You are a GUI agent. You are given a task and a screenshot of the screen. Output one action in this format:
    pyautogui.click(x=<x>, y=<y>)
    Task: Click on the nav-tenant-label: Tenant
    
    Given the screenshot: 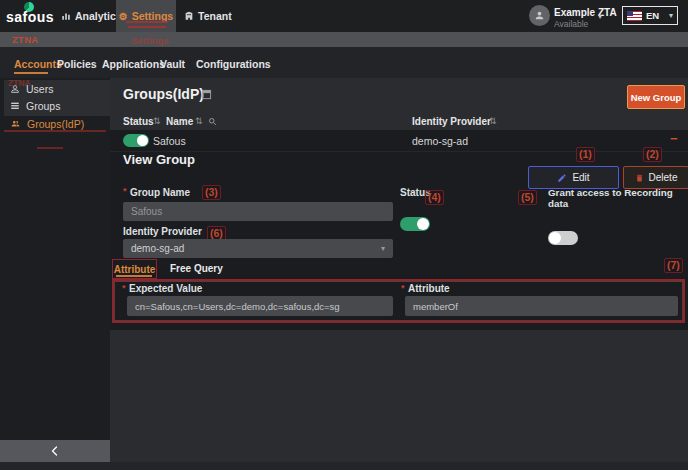 What is the action you would take?
    pyautogui.click(x=215, y=16)
    